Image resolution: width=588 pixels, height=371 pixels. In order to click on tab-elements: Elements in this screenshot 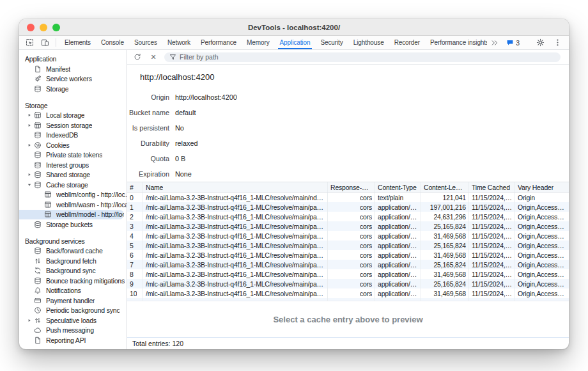, I will do `click(78, 42)`.